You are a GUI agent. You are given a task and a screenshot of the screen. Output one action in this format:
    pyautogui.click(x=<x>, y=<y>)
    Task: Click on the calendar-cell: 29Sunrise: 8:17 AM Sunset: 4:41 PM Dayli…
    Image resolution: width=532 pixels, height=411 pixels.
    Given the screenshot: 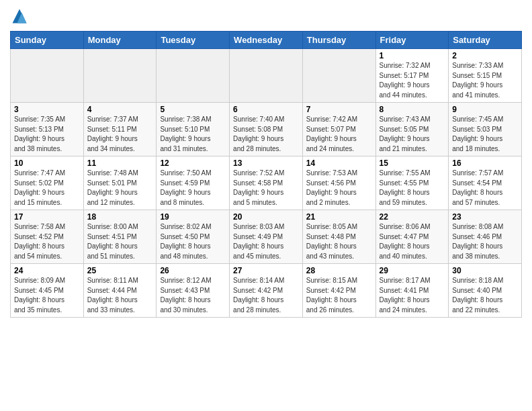 What is the action you would take?
    pyautogui.click(x=412, y=291)
    